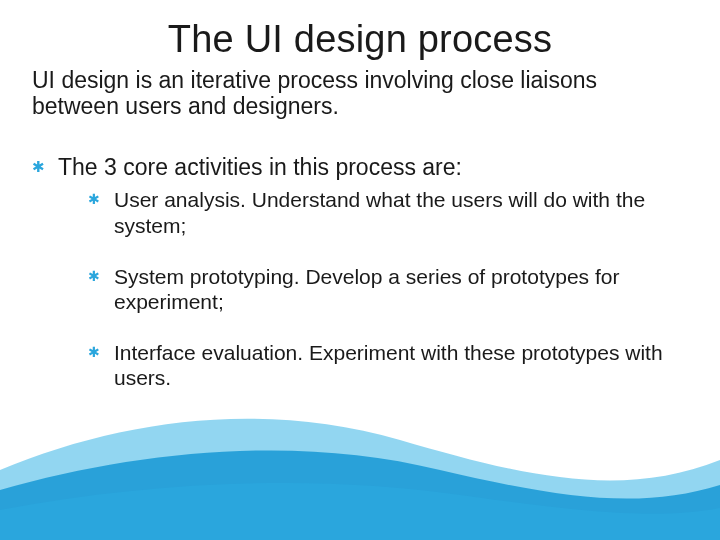 Image resolution: width=720 pixels, height=540 pixels. What do you see at coordinates (380, 212) in the screenshot?
I see `sub-bullet-text: User analysis. Understand what the users…` at bounding box center [380, 212].